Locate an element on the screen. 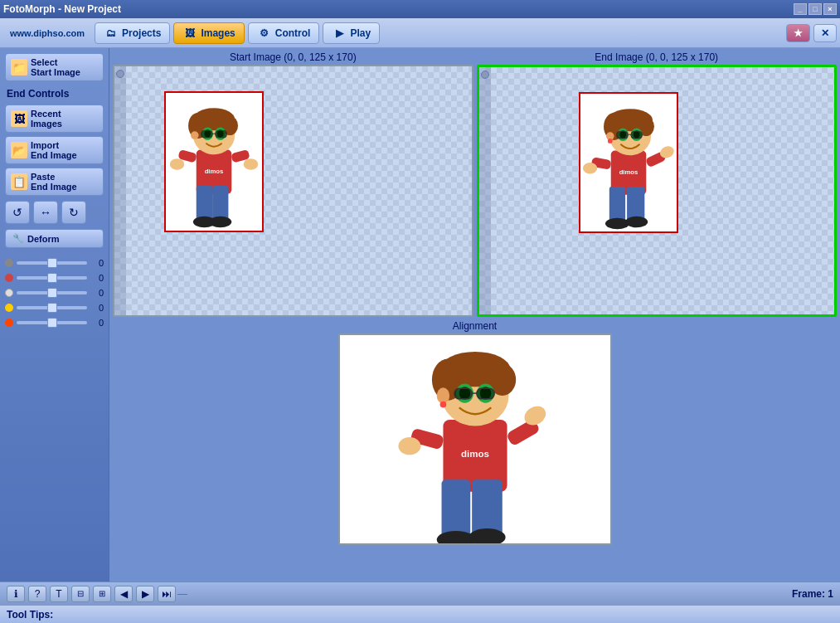 The height and width of the screenshot is (623, 840). end-character-svg: dimos is located at coordinates (629, 163).